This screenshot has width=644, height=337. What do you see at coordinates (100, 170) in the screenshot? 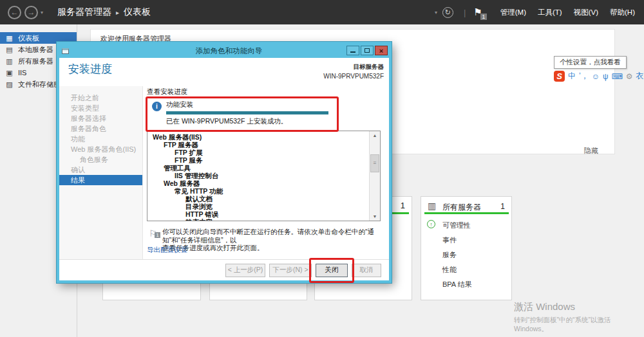
I see `wizard-nav-confirmation: 确认` at bounding box center [100, 170].